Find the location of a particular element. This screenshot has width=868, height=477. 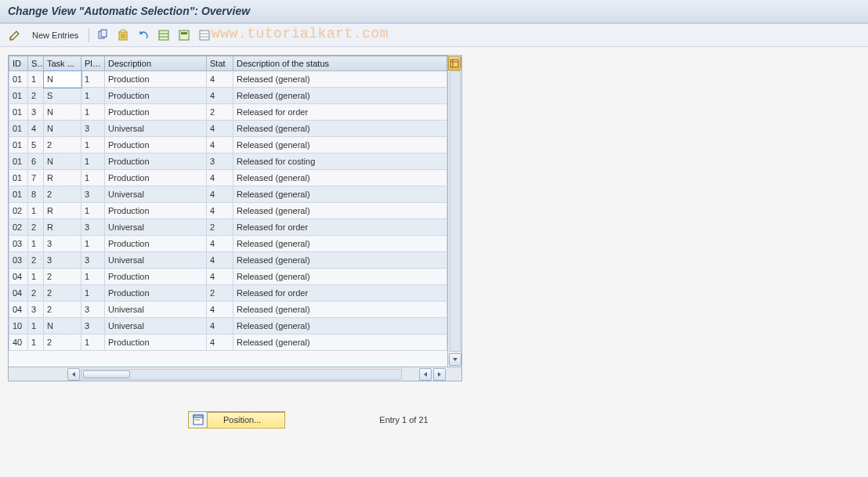

copy-icon is located at coordinates (103, 35).